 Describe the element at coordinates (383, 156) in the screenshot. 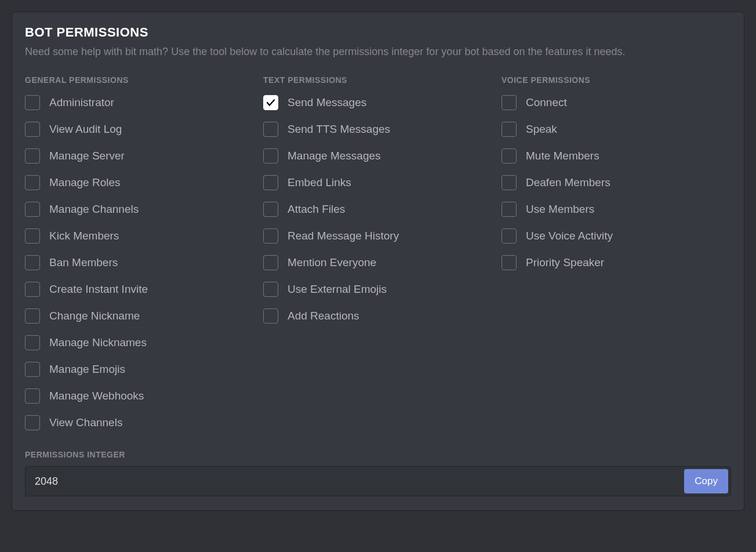

I see `permission-row: Manage Messages` at that location.